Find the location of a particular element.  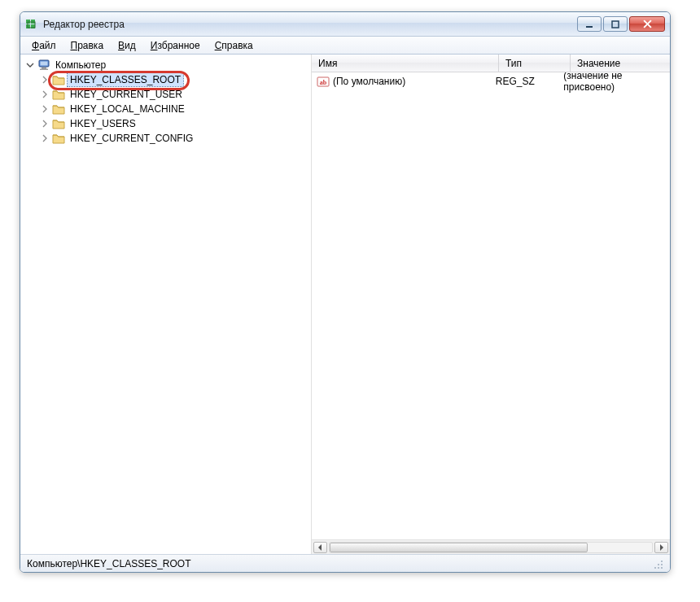

list-header: Имя Тип Значение is located at coordinates (491, 63).